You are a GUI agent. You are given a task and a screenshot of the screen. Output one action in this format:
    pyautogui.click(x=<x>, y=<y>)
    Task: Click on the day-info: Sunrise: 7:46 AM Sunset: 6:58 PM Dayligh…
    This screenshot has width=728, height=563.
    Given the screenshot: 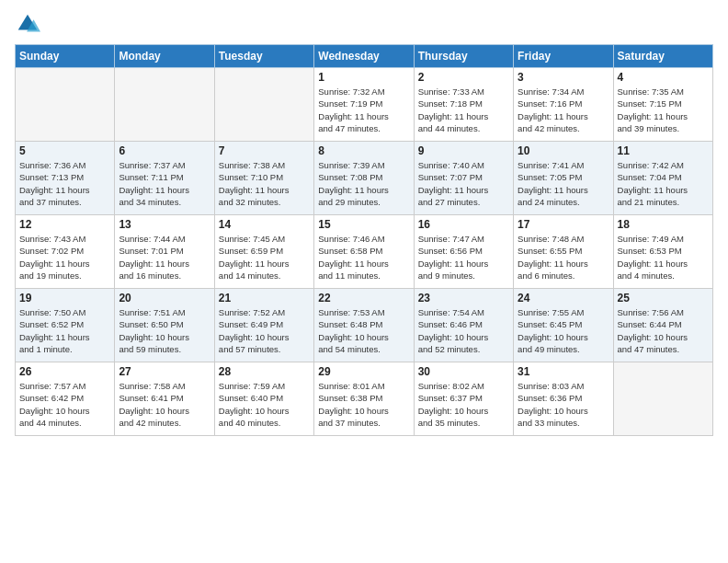 What is the action you would take?
    pyautogui.click(x=364, y=258)
    